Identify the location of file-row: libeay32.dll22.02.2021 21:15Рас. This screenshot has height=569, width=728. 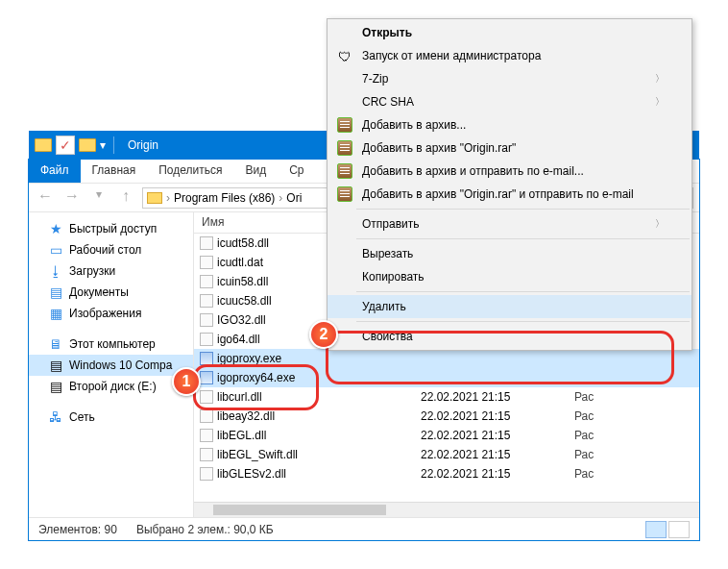
(447, 416).